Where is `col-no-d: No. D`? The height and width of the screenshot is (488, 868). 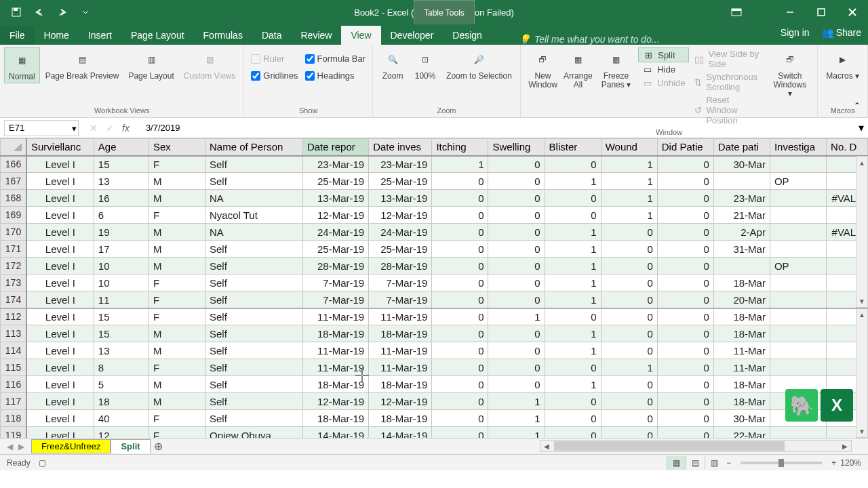
col-no-d: No. D is located at coordinates (848, 148).